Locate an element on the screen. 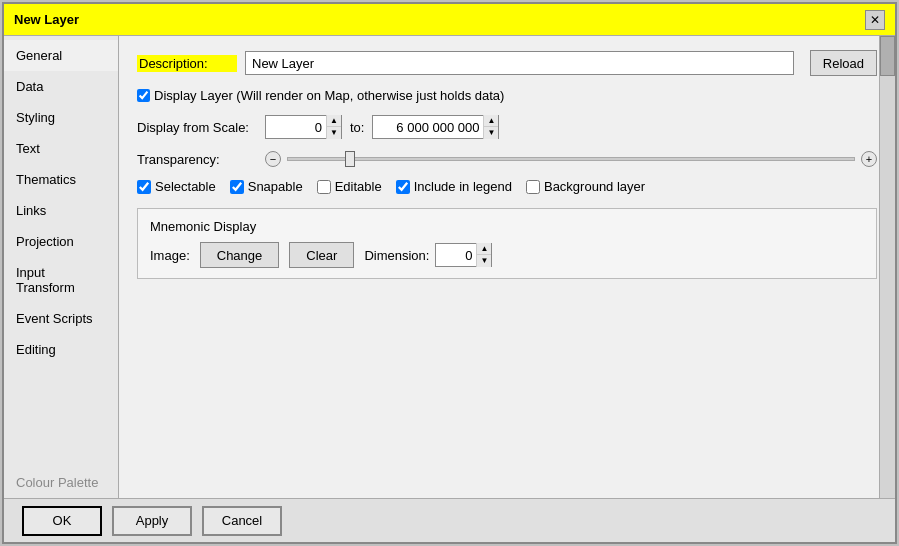 The width and height of the screenshot is (899, 546). selectable-checkbox-item: Selectable is located at coordinates (176, 186).